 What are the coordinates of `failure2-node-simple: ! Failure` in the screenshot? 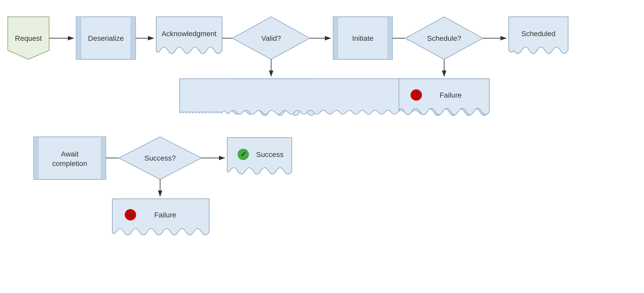 It's located at (444, 97).